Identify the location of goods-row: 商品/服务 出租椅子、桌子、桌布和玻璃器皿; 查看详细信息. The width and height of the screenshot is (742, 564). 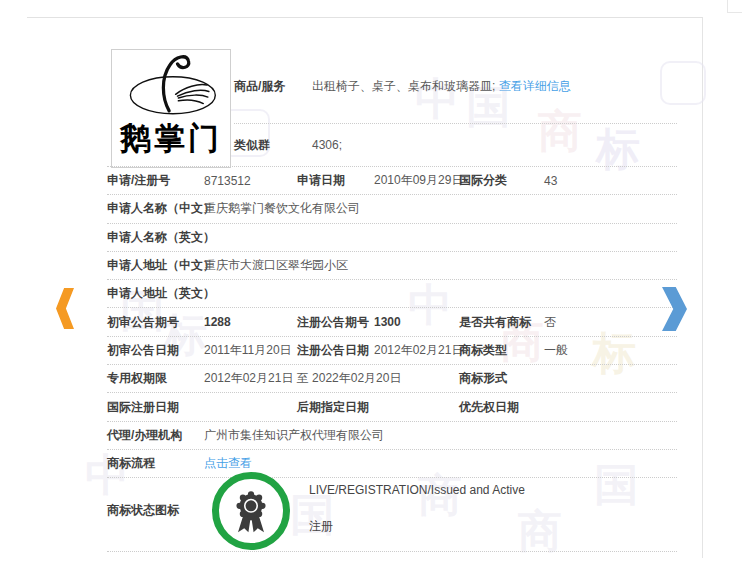
(456, 86).